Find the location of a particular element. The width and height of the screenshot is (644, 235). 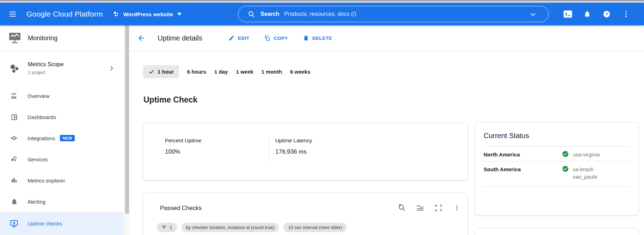

edit-pencil-icon is located at coordinates (232, 38).